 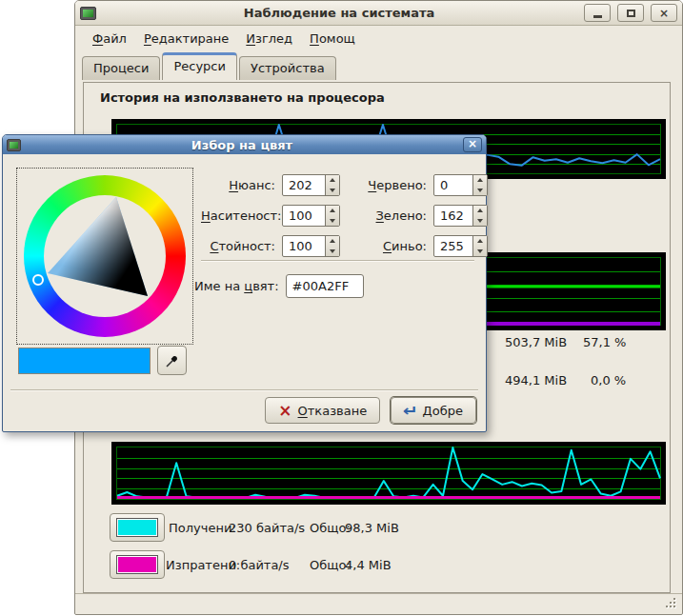 What do you see at coordinates (368, 566) in the screenshot?
I see `sent-total: 4,4 MiB` at bounding box center [368, 566].